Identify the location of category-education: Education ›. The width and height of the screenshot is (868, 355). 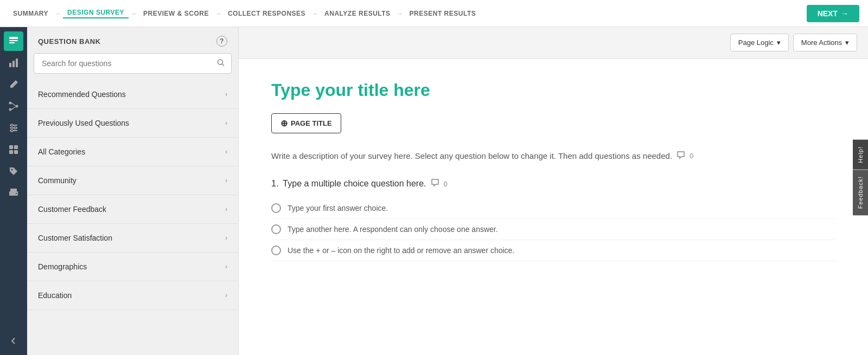
(132, 296).